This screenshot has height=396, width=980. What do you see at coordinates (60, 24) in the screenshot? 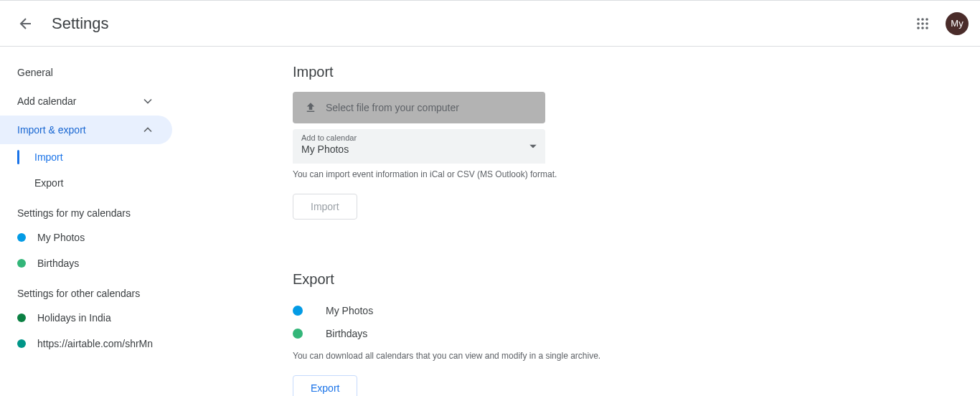
I see `header-left: Settings` at bounding box center [60, 24].